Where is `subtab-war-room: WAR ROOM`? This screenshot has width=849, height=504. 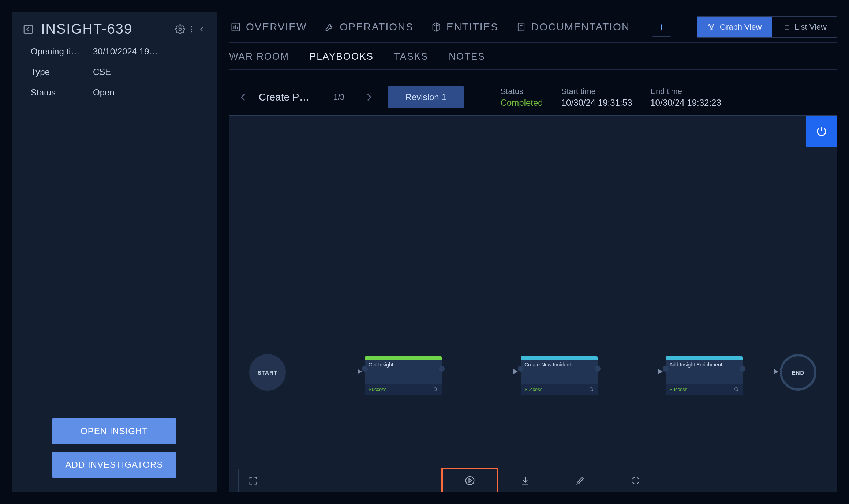
subtab-war-room: WAR ROOM is located at coordinates (259, 56).